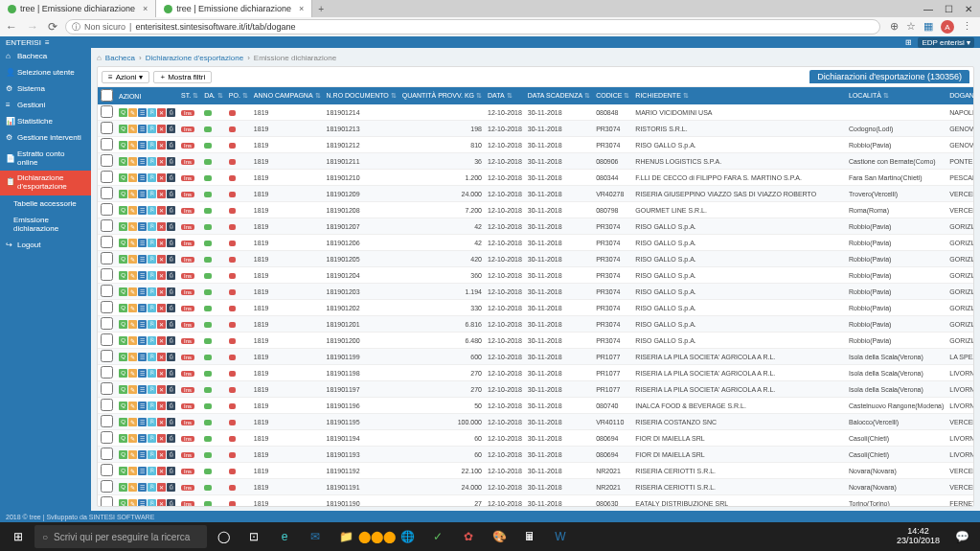  Describe the element at coordinates (46, 121) in the screenshot. I see `sidebar-item-4: 📊Statistiche` at that location.